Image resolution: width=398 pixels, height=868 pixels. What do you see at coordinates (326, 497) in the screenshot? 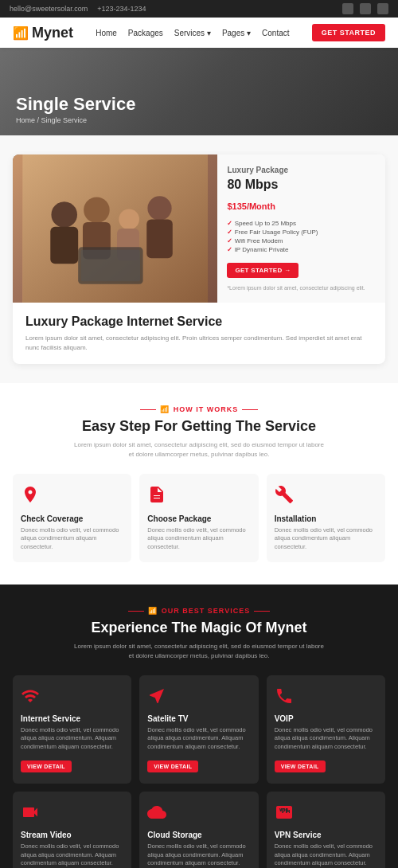
I see `tools-icon` at bounding box center [326, 497].